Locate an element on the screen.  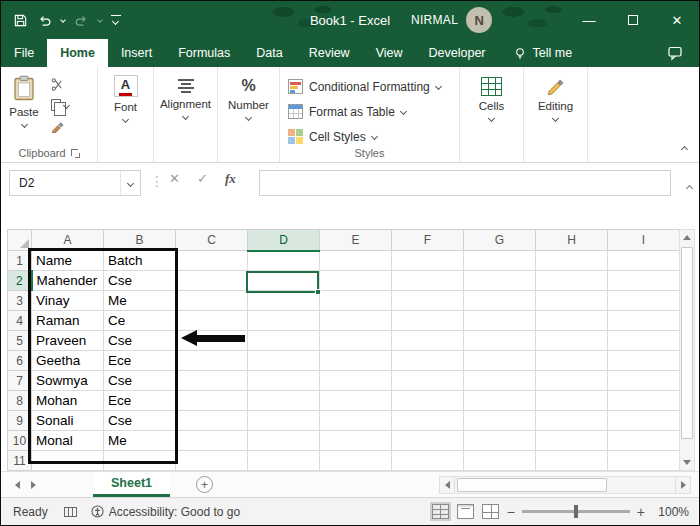
tab-formulas: Formulas is located at coordinates (204, 53).